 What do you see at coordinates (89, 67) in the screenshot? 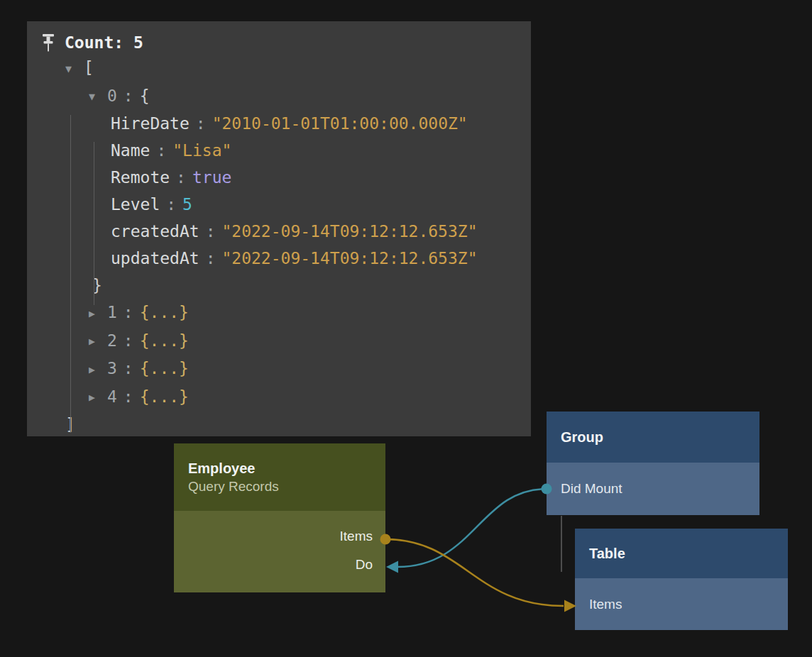
I see `tree-value: [` at bounding box center [89, 67].